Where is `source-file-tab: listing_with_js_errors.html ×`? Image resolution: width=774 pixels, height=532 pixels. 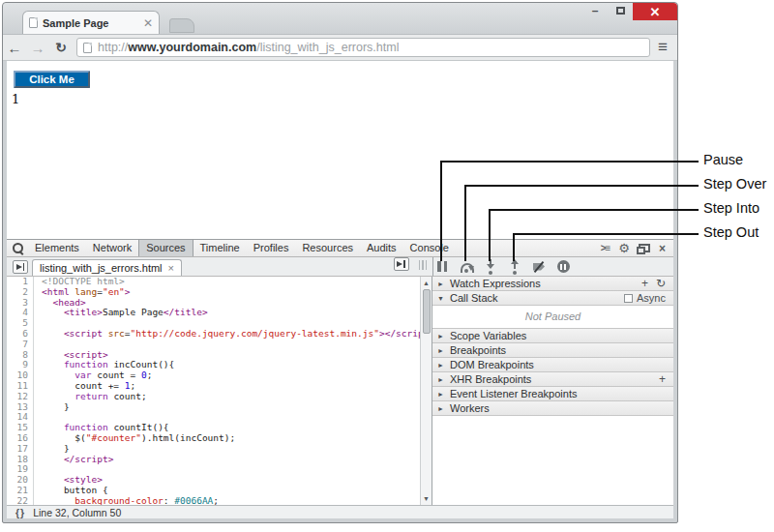 source-file-tab: listing_with_js_errors.html × is located at coordinates (106, 267).